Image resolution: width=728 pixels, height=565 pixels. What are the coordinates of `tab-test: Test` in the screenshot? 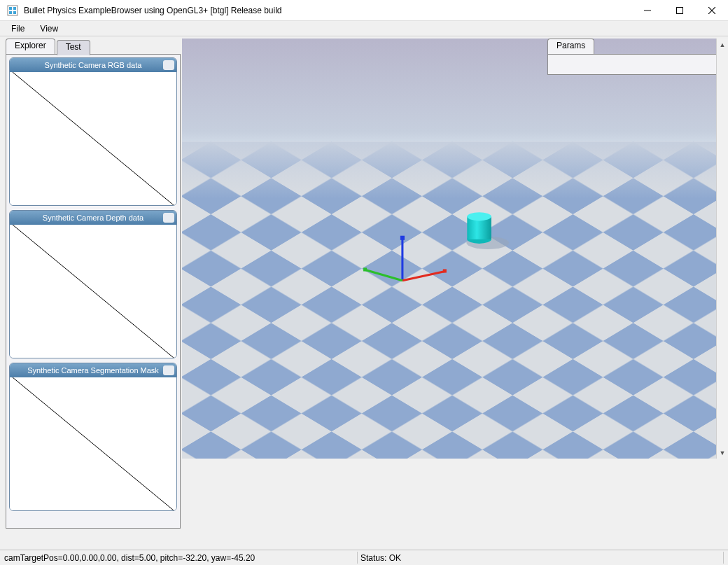 It's located at (74, 48).